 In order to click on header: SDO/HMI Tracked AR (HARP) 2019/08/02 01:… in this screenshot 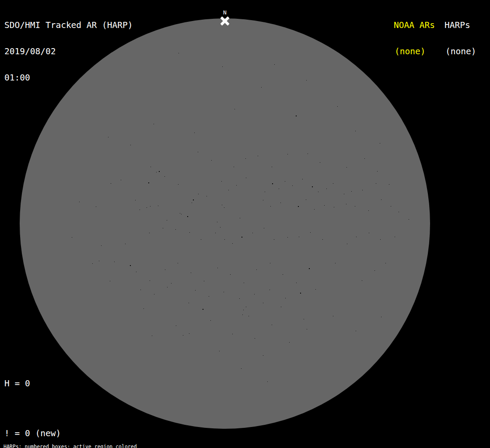, I will do `click(69, 52)`.